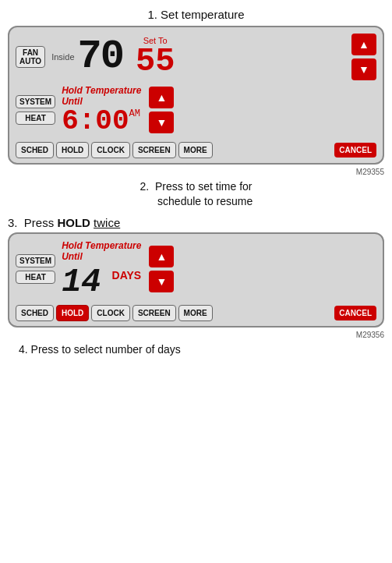  I want to click on up-arrow-icon2: ▲, so click(161, 257).